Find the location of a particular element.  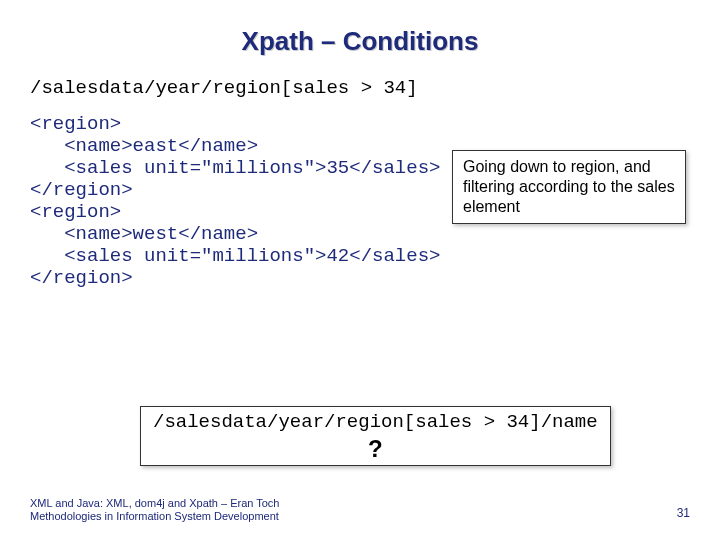

xml-line: </region> is located at coordinates (360, 278).